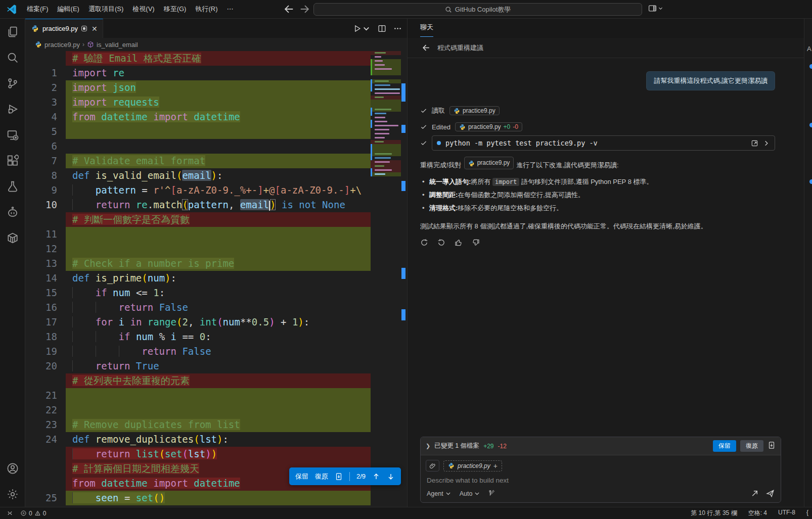  Describe the element at coordinates (470, 494) in the screenshot. I see `model-dropdown: Auto` at that location.